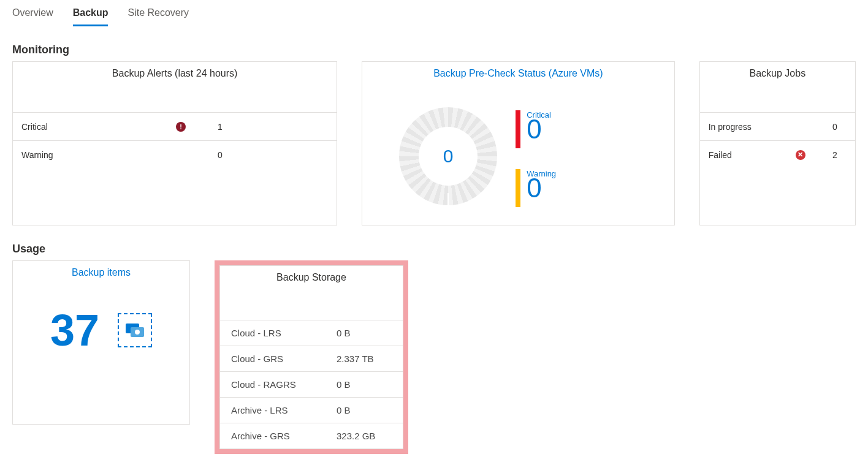  Describe the element at coordinates (518, 129) in the screenshot. I see `critical-bar-icon` at that location.